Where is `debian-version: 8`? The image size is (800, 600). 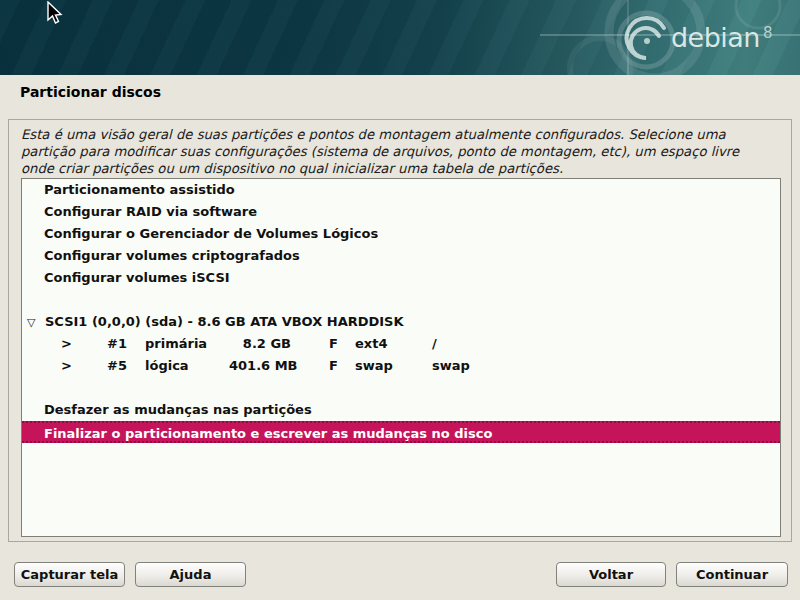
debian-version: 8 is located at coordinates (768, 33).